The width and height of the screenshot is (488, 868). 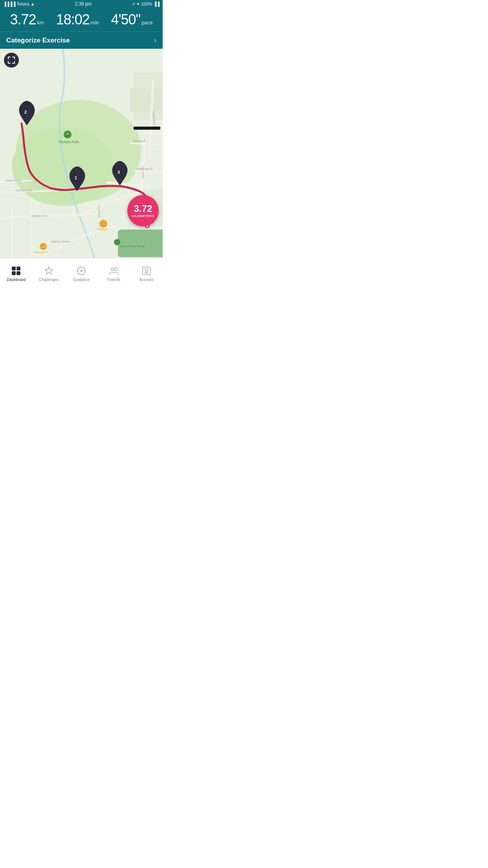 What do you see at coordinates (156, 4) in the screenshot?
I see `battery-icon: ▐▐` at bounding box center [156, 4].